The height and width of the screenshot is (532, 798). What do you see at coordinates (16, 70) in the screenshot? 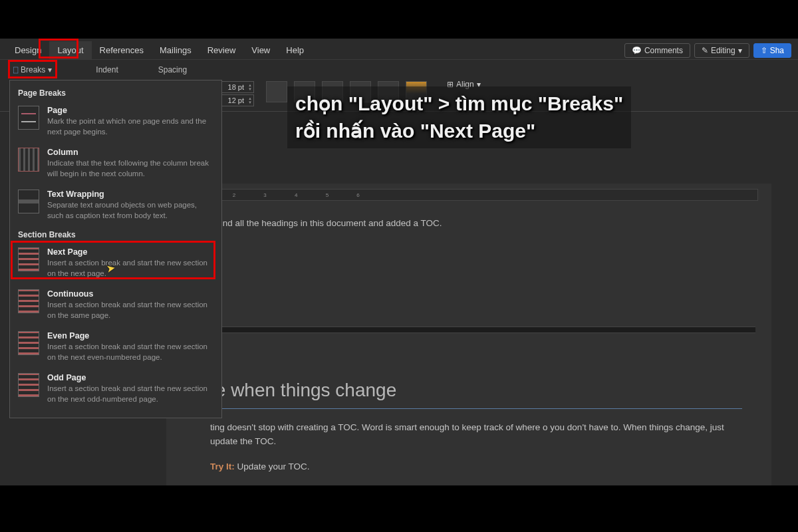
I see `breaks-icon: ⎕` at bounding box center [16, 70].